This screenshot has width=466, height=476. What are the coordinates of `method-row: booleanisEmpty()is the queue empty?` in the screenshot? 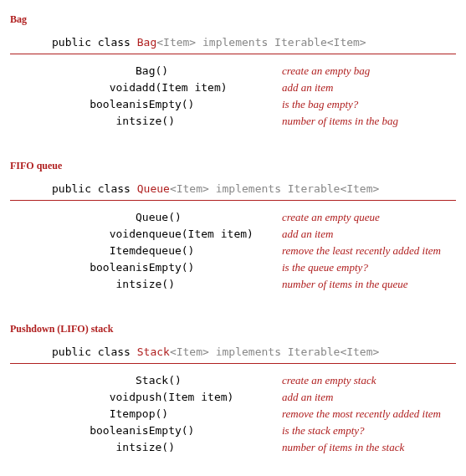 It's located at (233, 268).